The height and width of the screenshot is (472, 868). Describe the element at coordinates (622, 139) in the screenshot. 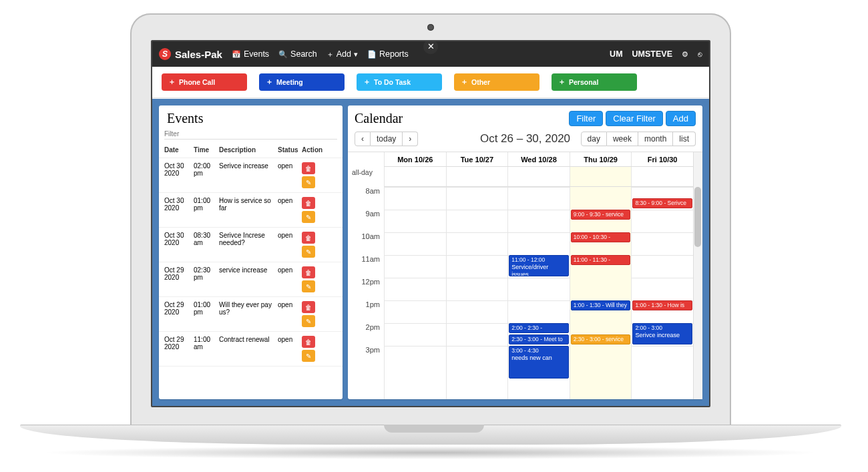

I see `view-week-button: week` at that location.